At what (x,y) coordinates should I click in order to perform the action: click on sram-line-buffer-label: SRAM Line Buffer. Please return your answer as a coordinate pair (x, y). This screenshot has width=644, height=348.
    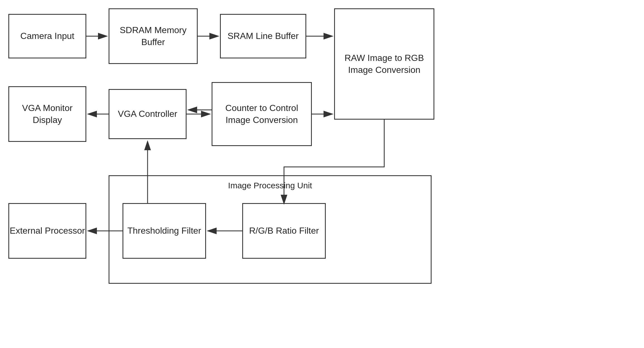
    Looking at the image, I should click on (263, 36).